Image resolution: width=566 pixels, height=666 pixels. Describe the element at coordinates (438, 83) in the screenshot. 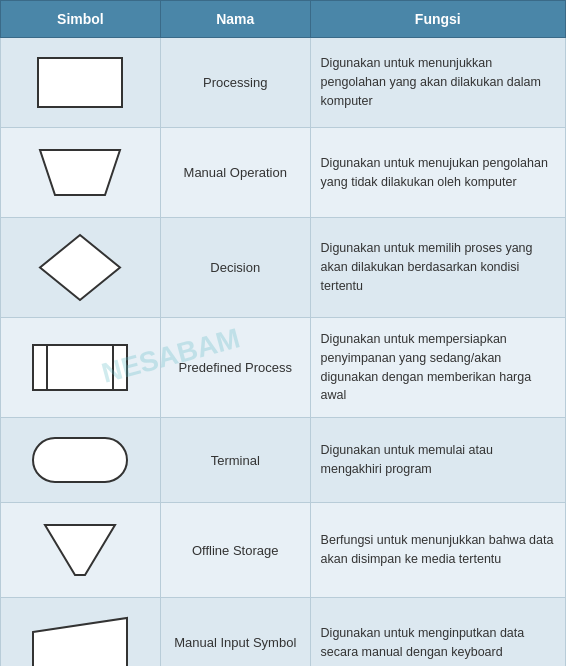

I see `func-processing: Digunakan untuk menunjukkan pengolahan y…` at that location.